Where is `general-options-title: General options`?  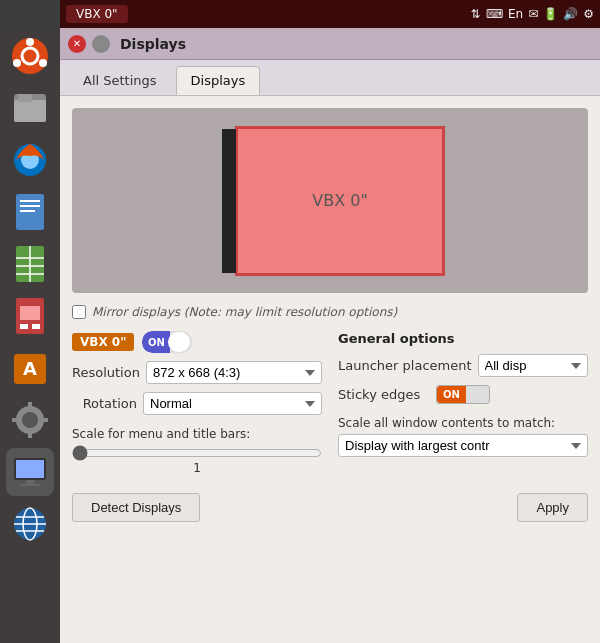
general-options-title: General options is located at coordinates (463, 338).